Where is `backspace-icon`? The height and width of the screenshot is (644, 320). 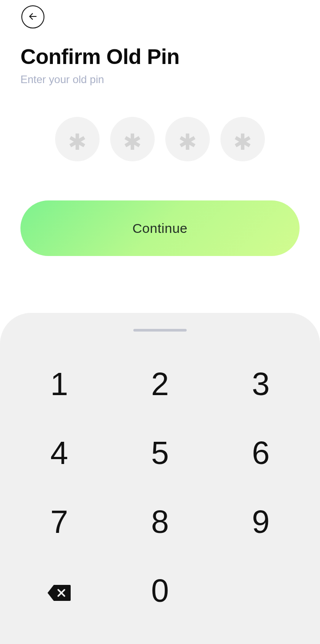
backspace-icon is located at coordinates (59, 591).